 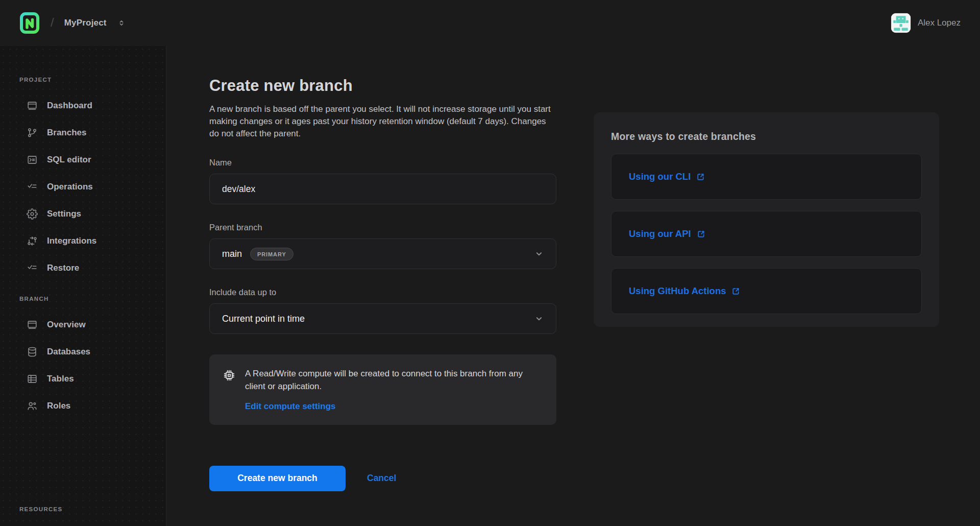 What do you see at coordinates (901, 23) in the screenshot?
I see `user-avatar` at bounding box center [901, 23].